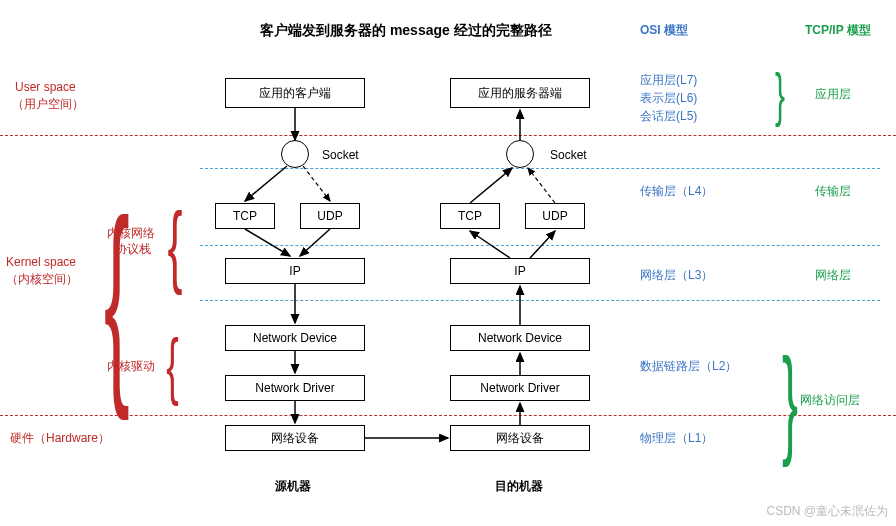 The width and height of the screenshot is (896, 526). I want to click on socket-dst, so click(520, 154).